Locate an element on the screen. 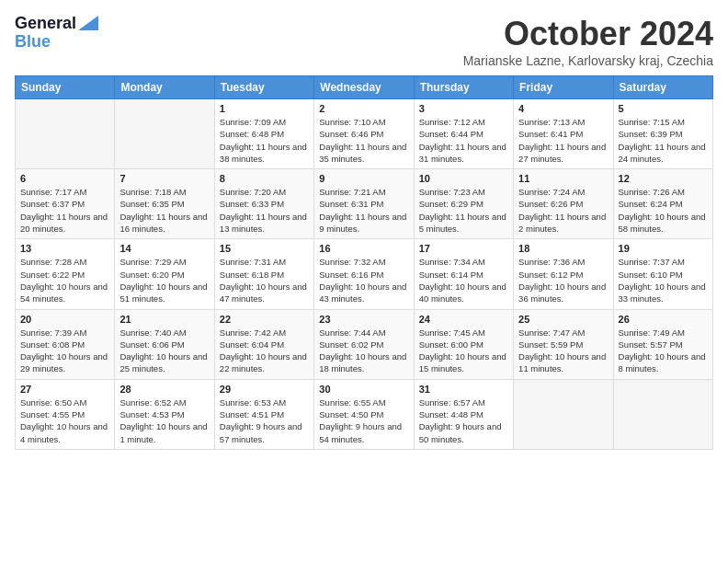 The height and width of the screenshot is (563, 728). day-number: 21 is located at coordinates (164, 319).